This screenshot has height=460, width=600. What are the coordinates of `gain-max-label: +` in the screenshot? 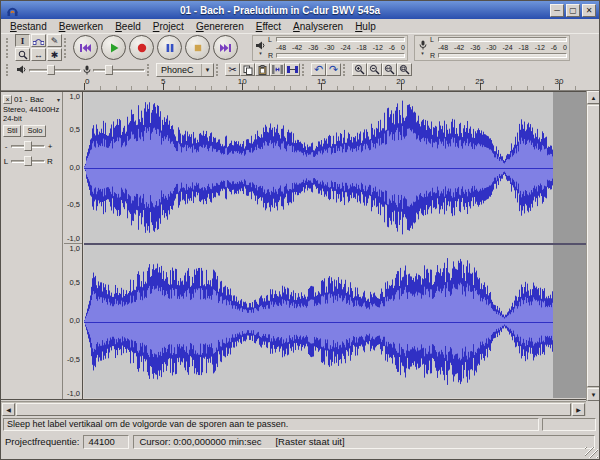 It's located at (50, 146).